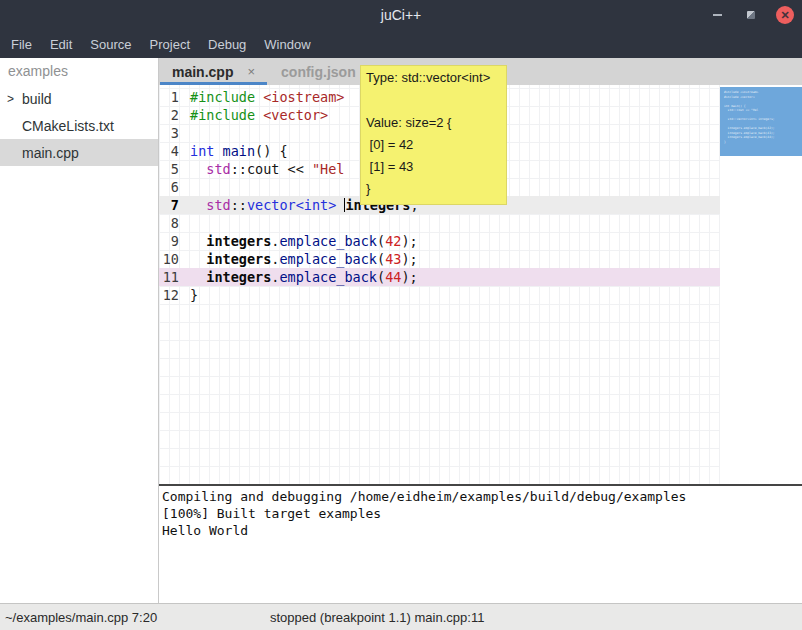 The height and width of the screenshot is (630, 802). I want to click on line-number: 3, so click(172, 133).